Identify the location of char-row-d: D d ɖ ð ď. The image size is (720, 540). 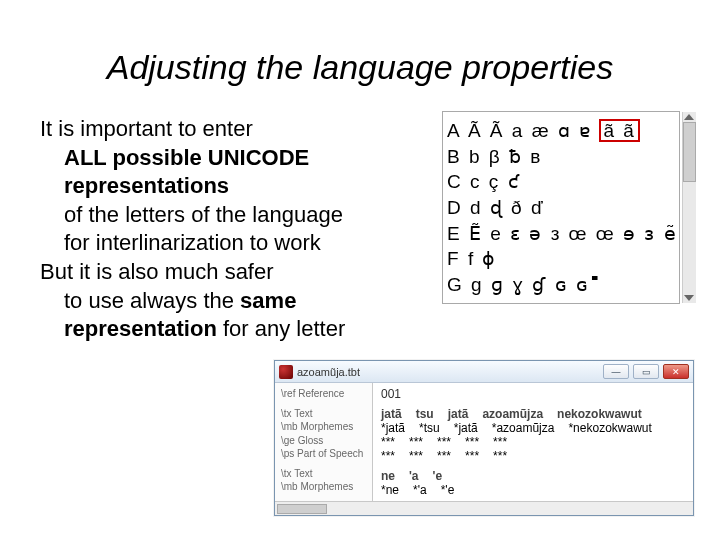
(562, 208).